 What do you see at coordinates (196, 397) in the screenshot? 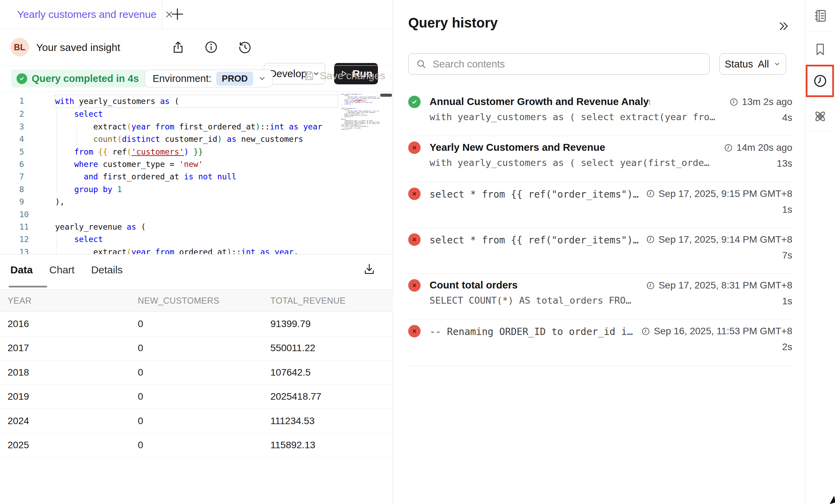
I see `table-row: 201902025418.77` at bounding box center [196, 397].